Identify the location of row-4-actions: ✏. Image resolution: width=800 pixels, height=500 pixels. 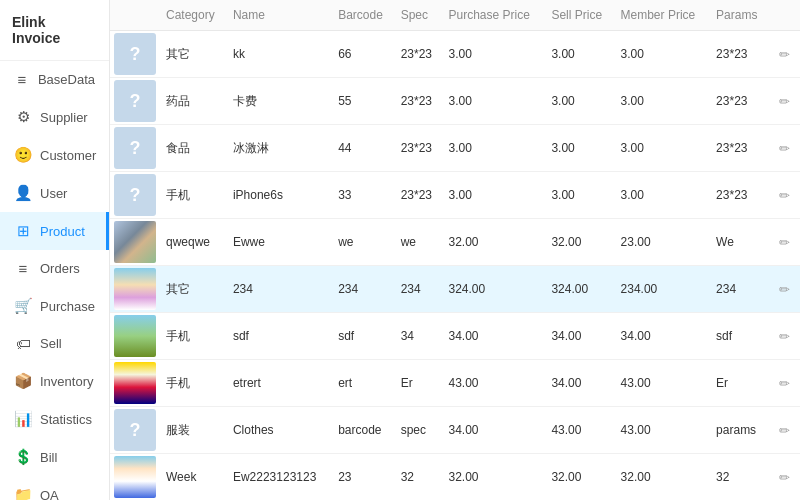
(784, 242).